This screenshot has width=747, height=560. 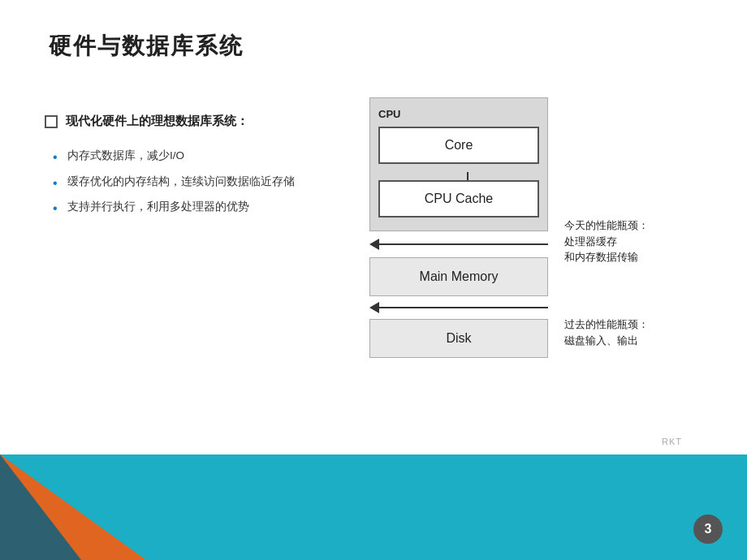 I want to click on diagram-area: CPU Core CPU Cache Main Memory Disk, so click(x=471, y=227).